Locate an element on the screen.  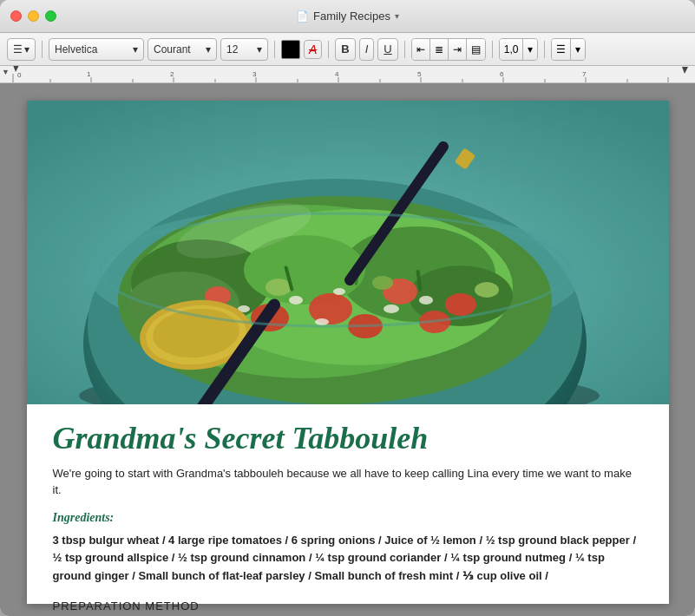
window-title: Family Recipes is located at coordinates (352, 16).